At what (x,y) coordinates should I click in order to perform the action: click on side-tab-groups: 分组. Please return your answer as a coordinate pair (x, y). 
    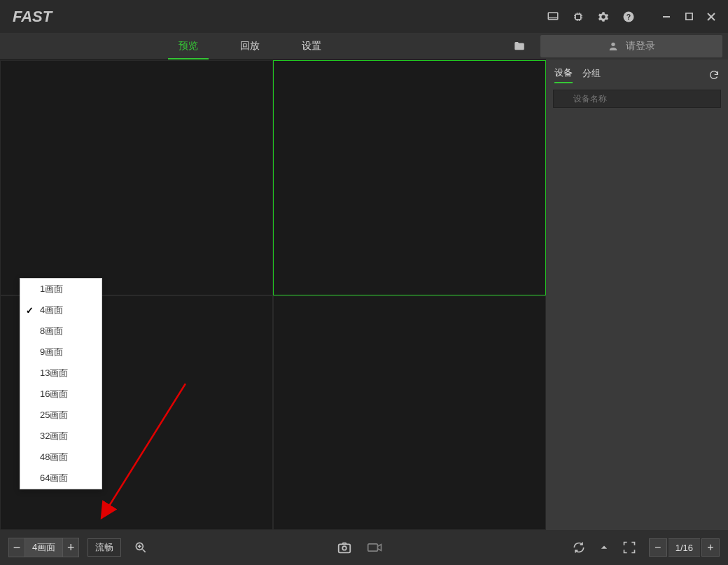
    Looking at the image, I should click on (592, 75).